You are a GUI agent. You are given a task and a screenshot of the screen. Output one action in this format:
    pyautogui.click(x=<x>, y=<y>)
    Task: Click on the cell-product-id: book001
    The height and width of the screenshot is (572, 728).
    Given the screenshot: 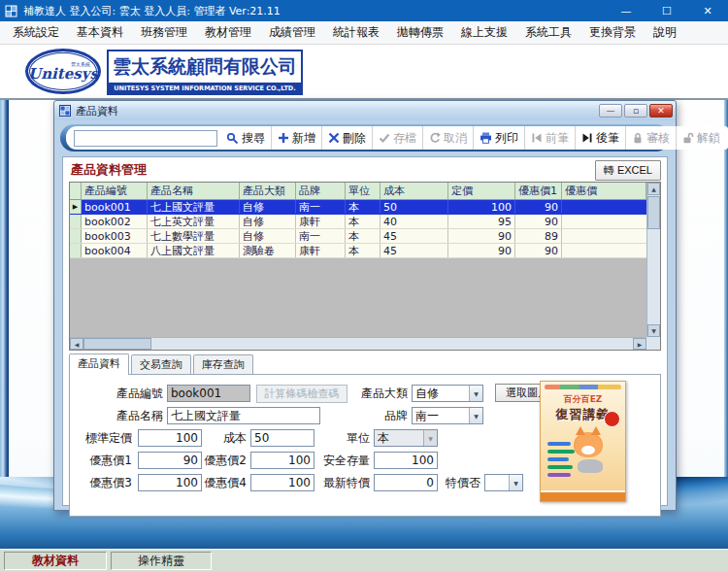 What is the action you would take?
    pyautogui.click(x=115, y=207)
    